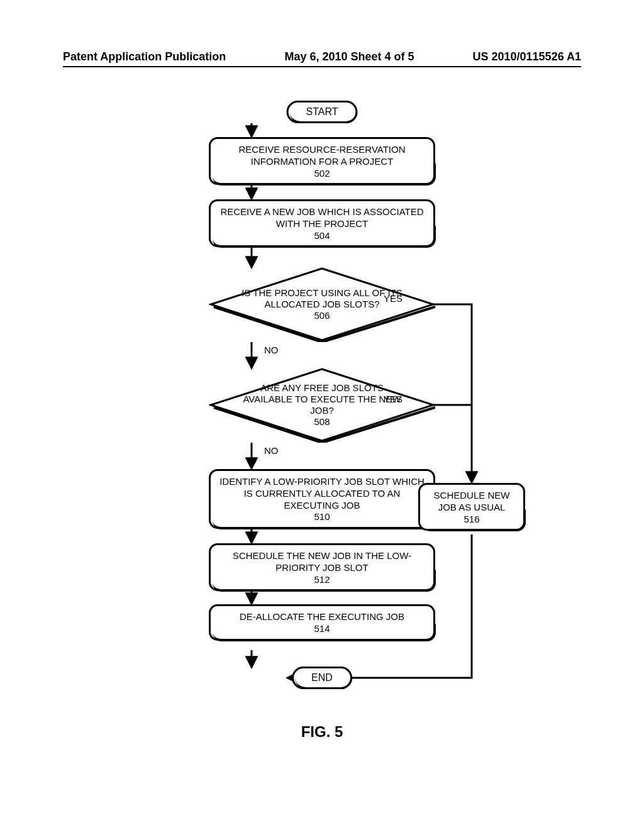 The image size is (644, 830). I want to click on step-512-text: SCHEDULE THE NEW JOB IN THE LOW-PRIORITY…, so click(322, 562).